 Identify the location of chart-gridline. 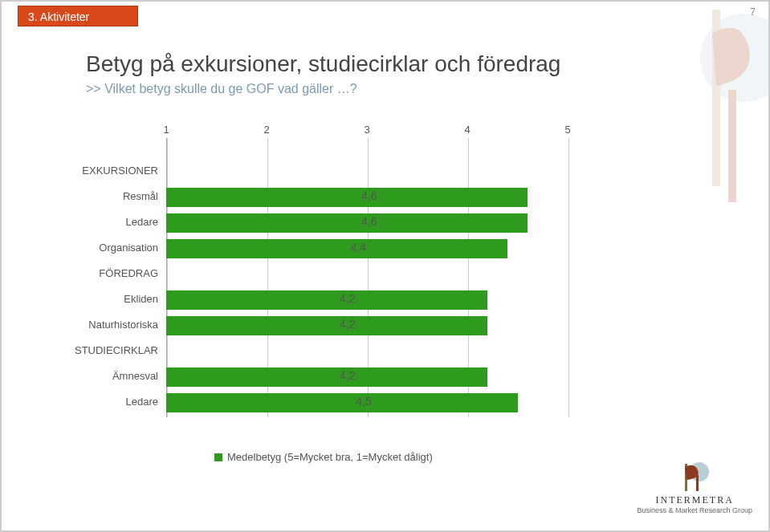
(568, 278).